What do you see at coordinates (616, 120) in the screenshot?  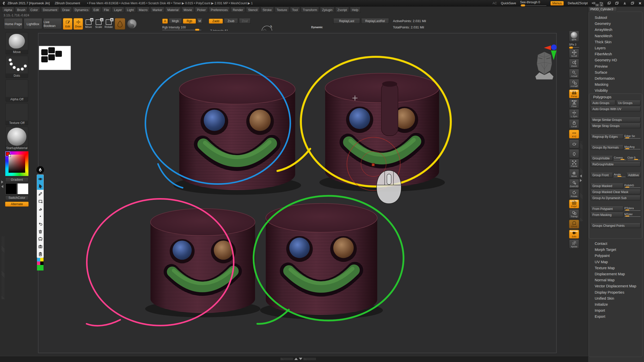 I see `merge-similar-groups-button: Merge Similar Groups` at bounding box center [616, 120].